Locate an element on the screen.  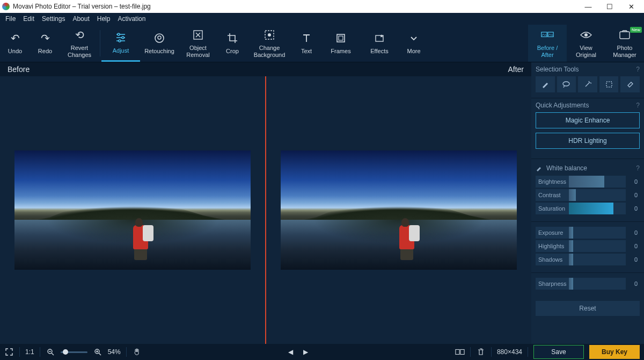
save-button: Save is located at coordinates (559, 352).